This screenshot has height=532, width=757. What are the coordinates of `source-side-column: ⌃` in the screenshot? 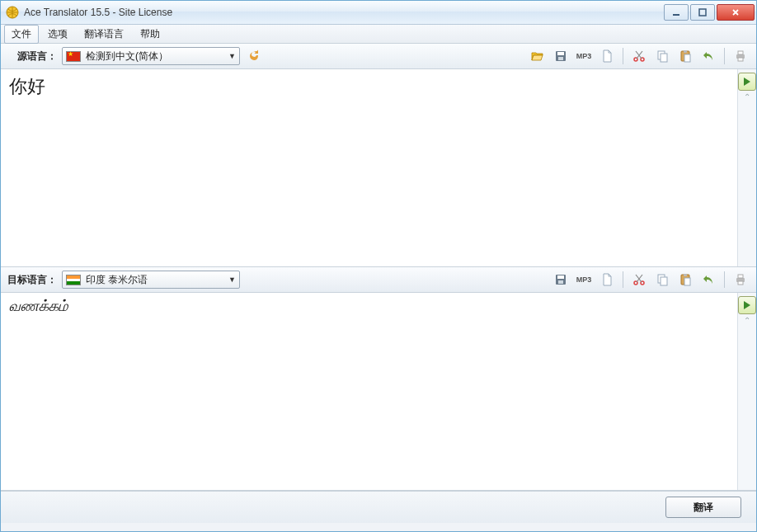 It's located at (747, 168).